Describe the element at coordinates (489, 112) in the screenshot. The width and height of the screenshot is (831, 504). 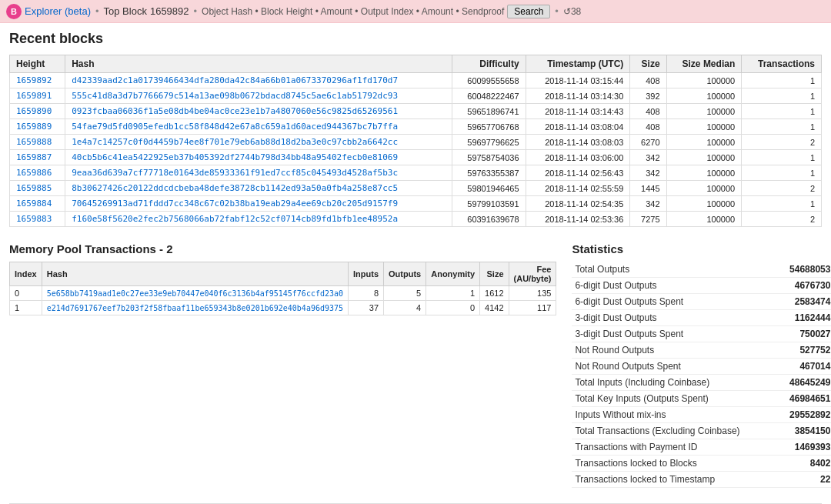
I see `cell-difficulty: 59651896741` at that location.